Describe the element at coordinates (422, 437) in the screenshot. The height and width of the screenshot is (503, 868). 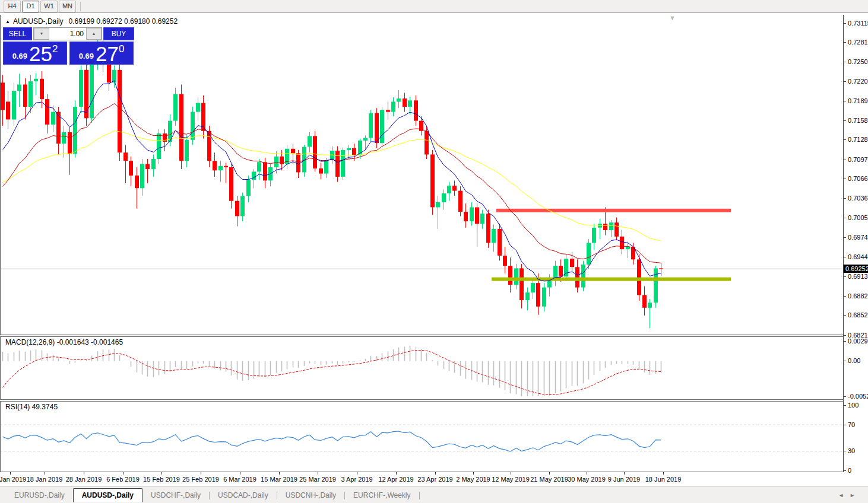
I see `rsi-indicator-pane` at that location.